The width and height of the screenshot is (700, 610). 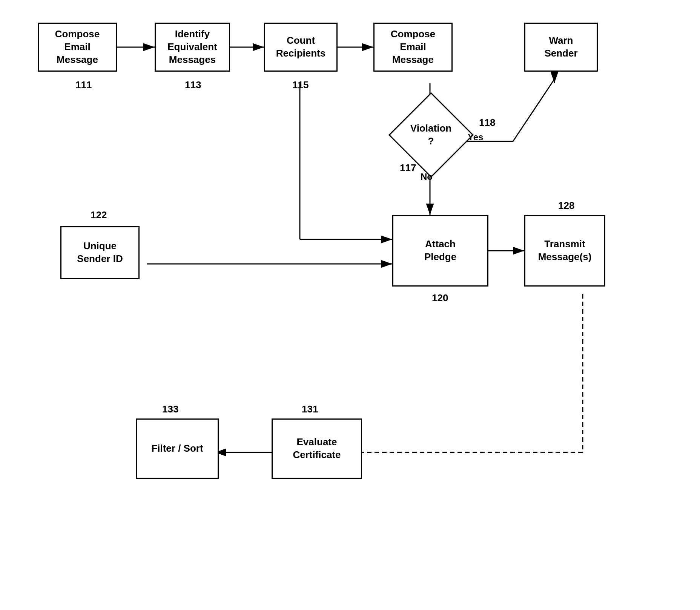 What do you see at coordinates (441, 251) in the screenshot?
I see `attach-pledge-label: AttachPledge` at bounding box center [441, 251].